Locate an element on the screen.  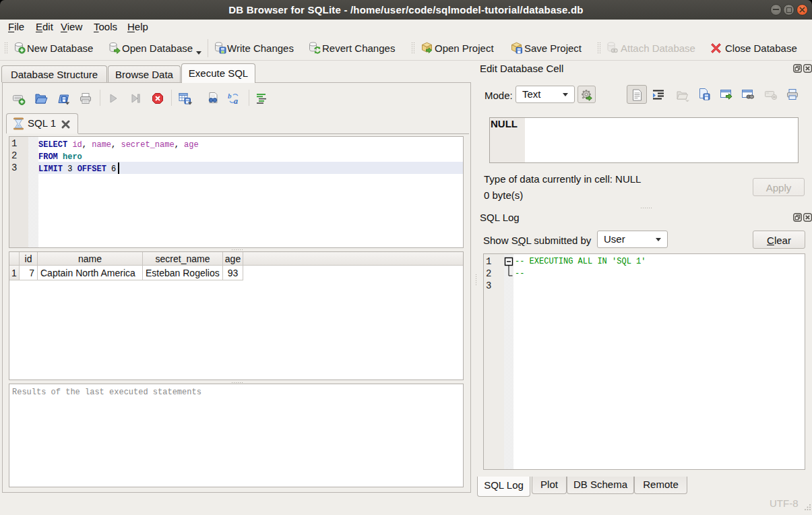
svg-text: a is located at coordinates (236, 101).